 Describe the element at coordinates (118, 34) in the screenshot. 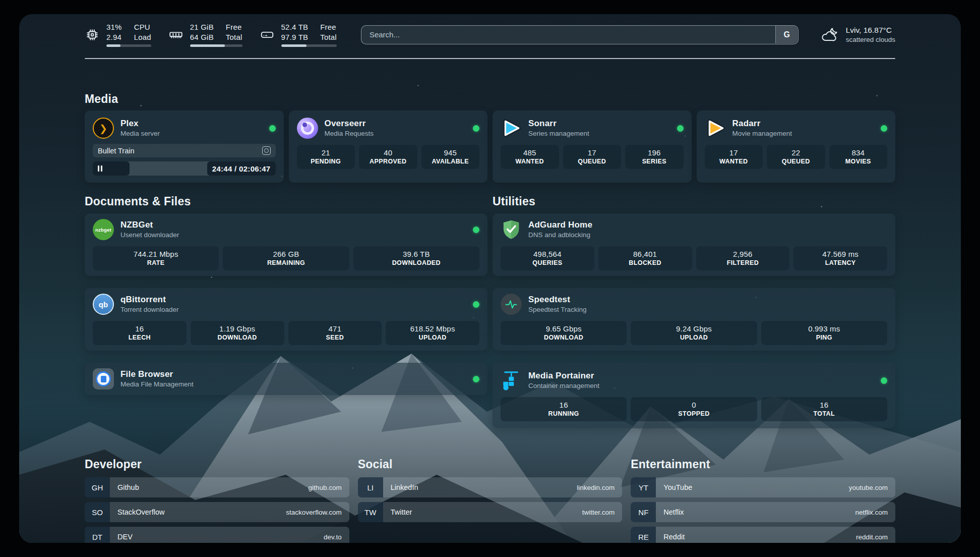

I see `cpu-stat-widget: 31% 2.94 CPU Load` at that location.